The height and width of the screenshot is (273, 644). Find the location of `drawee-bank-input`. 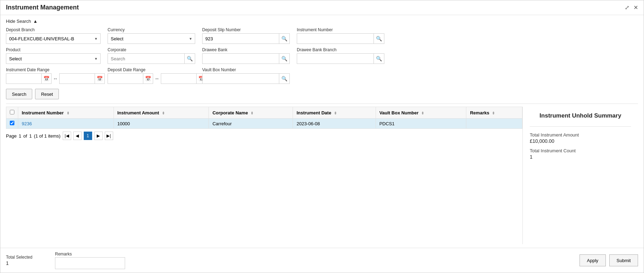

drawee-bank-input is located at coordinates (241, 59).